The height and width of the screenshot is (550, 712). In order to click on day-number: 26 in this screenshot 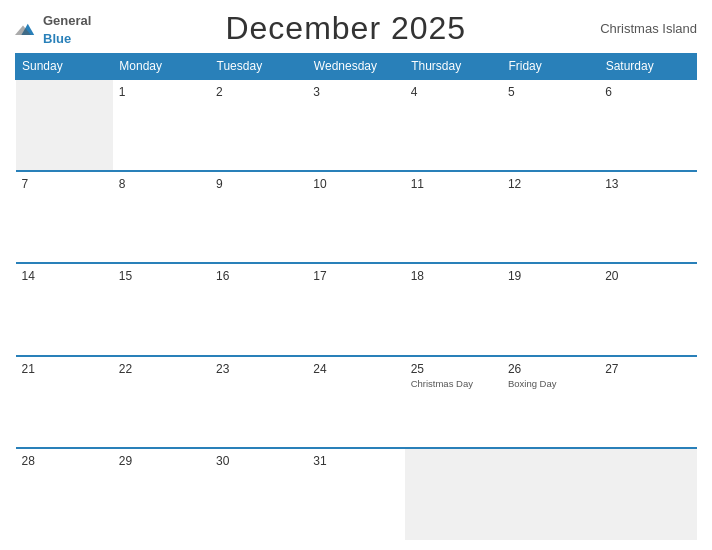, I will do `click(550, 369)`.